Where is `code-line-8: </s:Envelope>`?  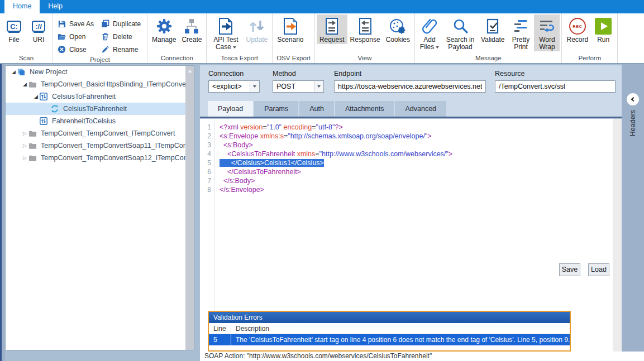
code-line-8: </s:Envelope> is located at coordinates (416, 190).